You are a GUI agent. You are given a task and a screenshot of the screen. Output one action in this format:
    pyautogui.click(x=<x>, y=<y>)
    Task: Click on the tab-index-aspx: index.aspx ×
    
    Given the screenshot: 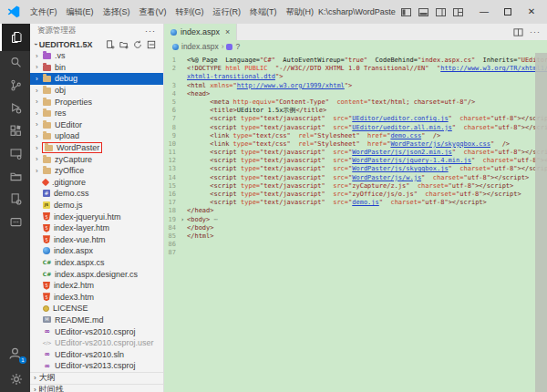 What is the action you would take?
    pyautogui.click(x=201, y=32)
    